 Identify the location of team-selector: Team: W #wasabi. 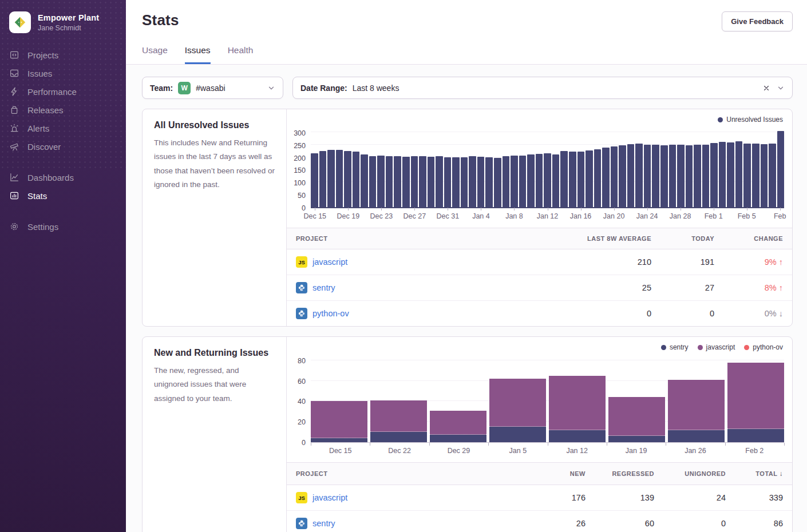
(213, 88).